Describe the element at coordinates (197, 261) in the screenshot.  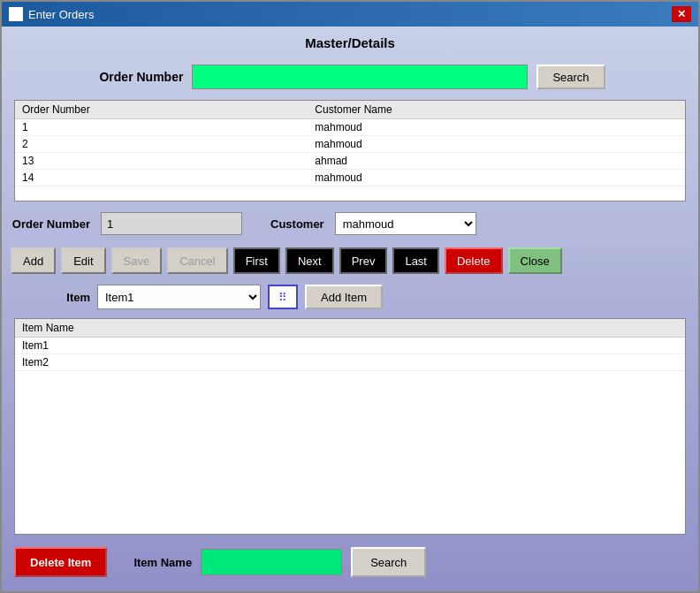
I see `cancel-button: Cancel` at that location.